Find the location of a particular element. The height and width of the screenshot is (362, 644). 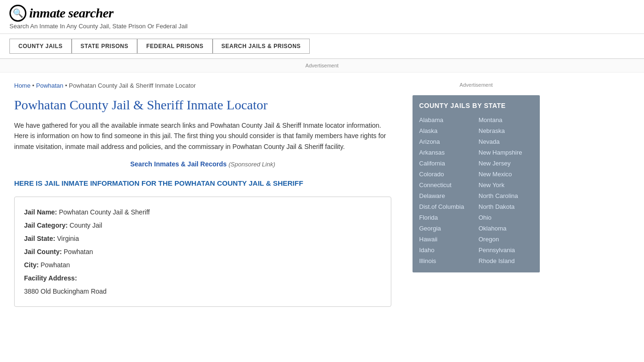

header: 🔍 inmate searcher Search An Inmate In An… is located at coordinates (322, 17).